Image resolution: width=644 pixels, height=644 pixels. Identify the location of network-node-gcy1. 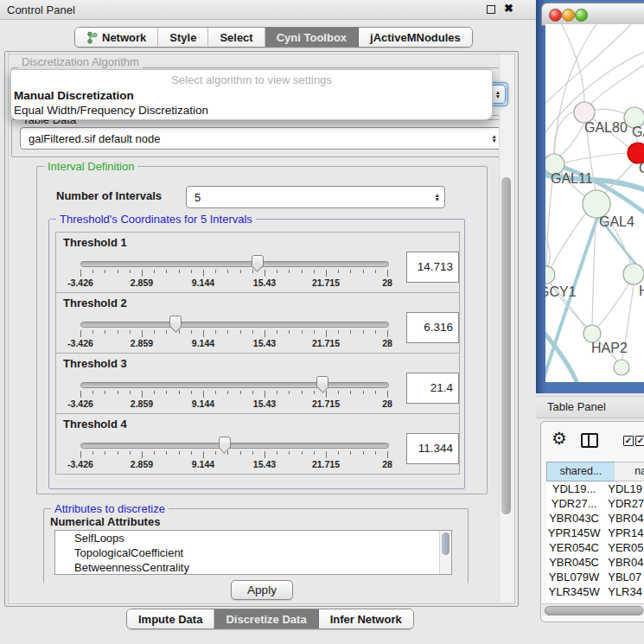
(550, 275).